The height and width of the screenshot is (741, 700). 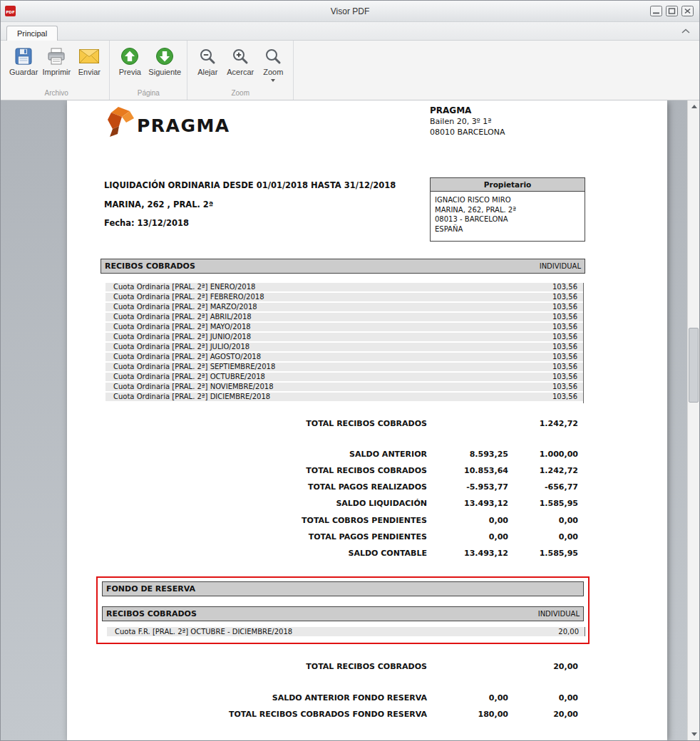 What do you see at coordinates (32, 33) in the screenshot?
I see `tab-principal: Principal` at bounding box center [32, 33].